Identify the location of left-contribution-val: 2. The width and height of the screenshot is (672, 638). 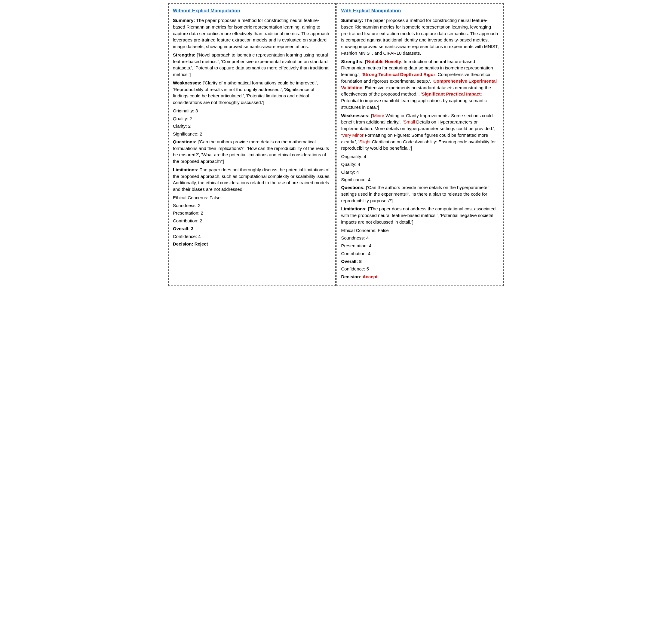
(201, 221).